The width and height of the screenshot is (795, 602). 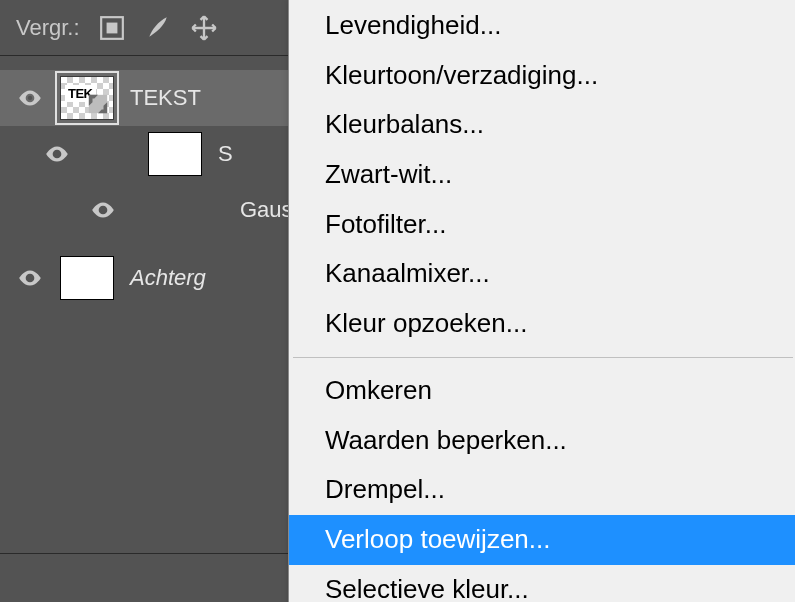 What do you see at coordinates (158, 28) in the screenshot?
I see `brush-icon` at bounding box center [158, 28].